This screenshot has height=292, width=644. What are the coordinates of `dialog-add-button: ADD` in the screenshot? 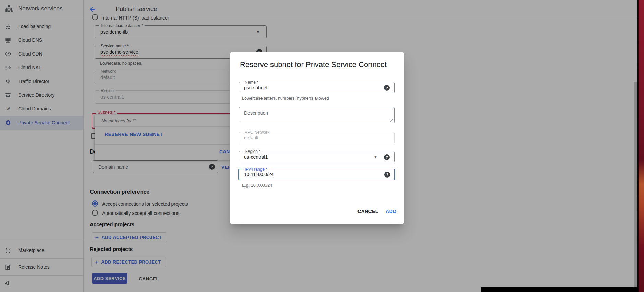 It's located at (391, 211).